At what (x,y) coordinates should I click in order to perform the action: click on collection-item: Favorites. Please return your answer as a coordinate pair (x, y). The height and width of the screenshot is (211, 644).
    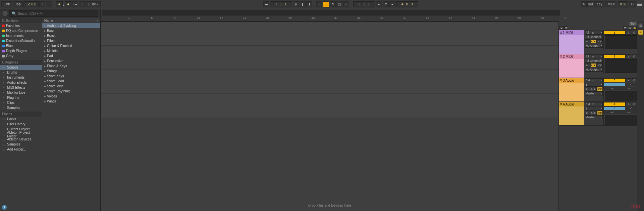
    Looking at the image, I should click on (21, 26).